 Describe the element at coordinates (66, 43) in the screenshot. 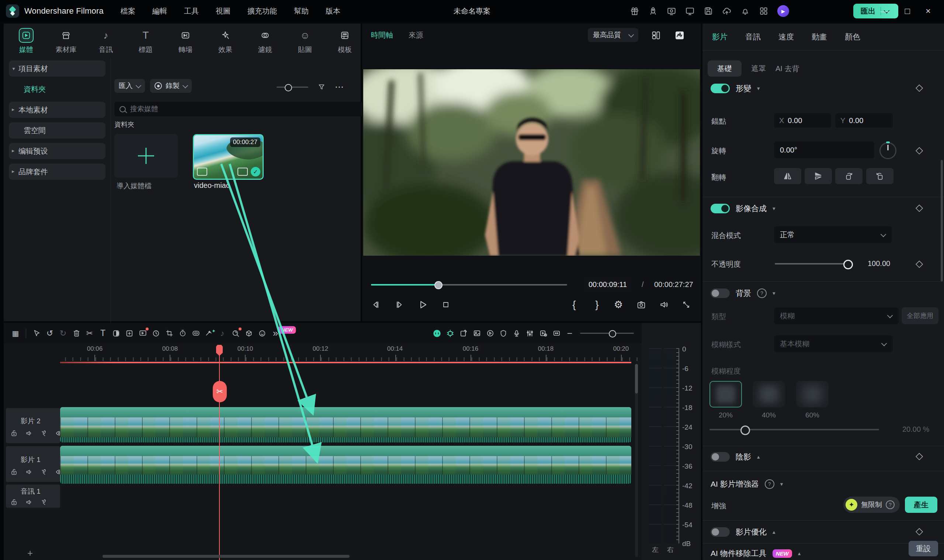

I see `tab-stock-media: 素材庫` at that location.